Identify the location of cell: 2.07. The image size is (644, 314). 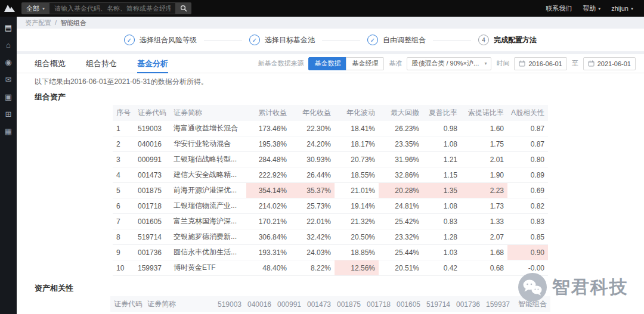
(484, 237).